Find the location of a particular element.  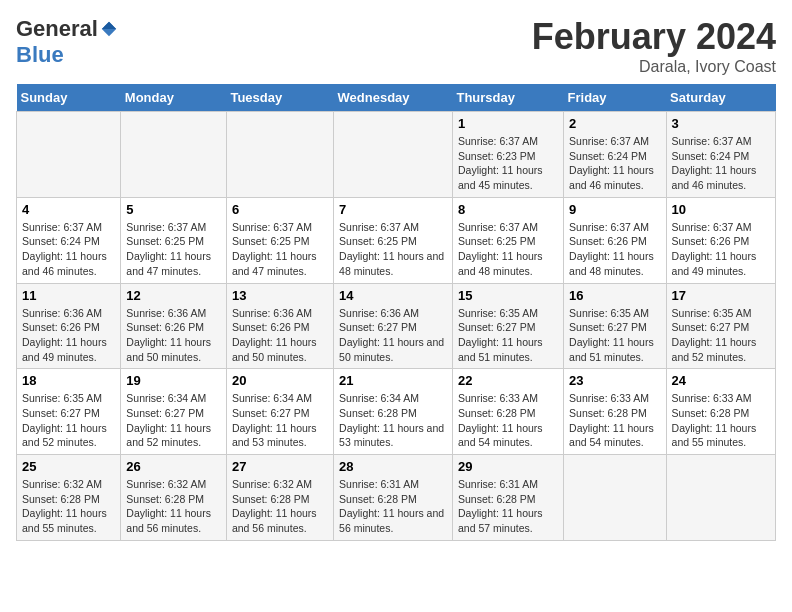

header-wednesday: Wednesday is located at coordinates (394, 98).